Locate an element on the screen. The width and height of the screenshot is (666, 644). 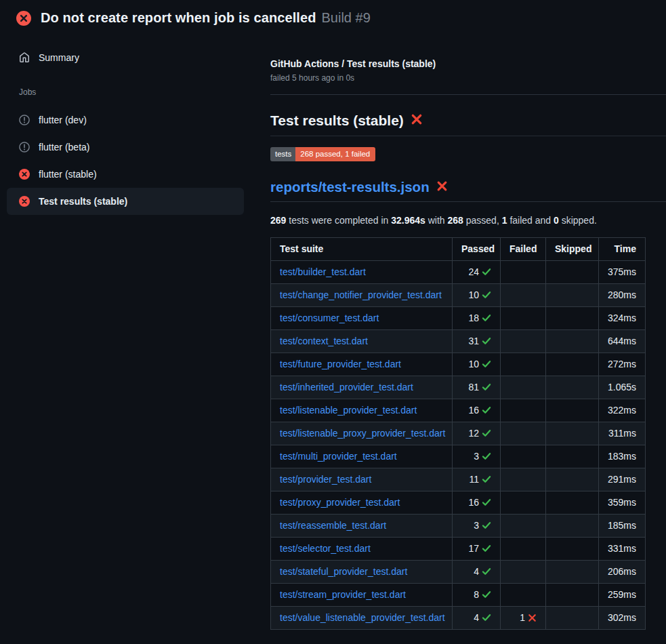
status-line: failed 5 hours ago in 0s is located at coordinates (468, 78).